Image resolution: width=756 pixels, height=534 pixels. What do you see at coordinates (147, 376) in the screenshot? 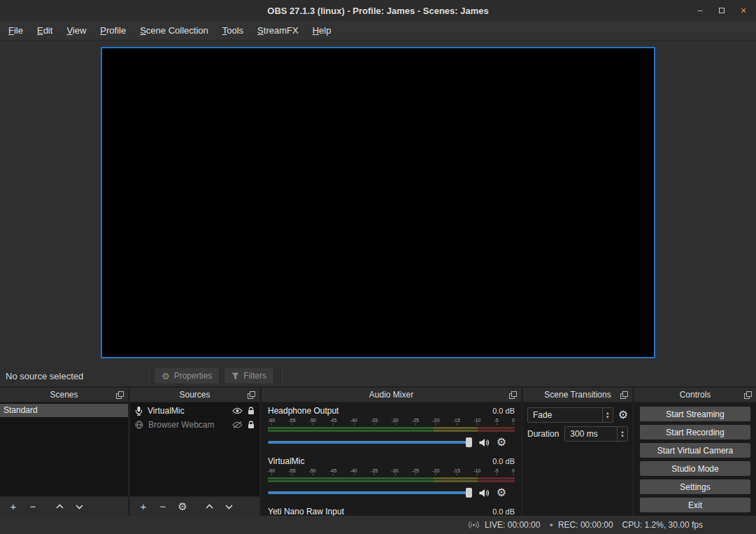
I see `toolbar-separator` at bounding box center [147, 376].